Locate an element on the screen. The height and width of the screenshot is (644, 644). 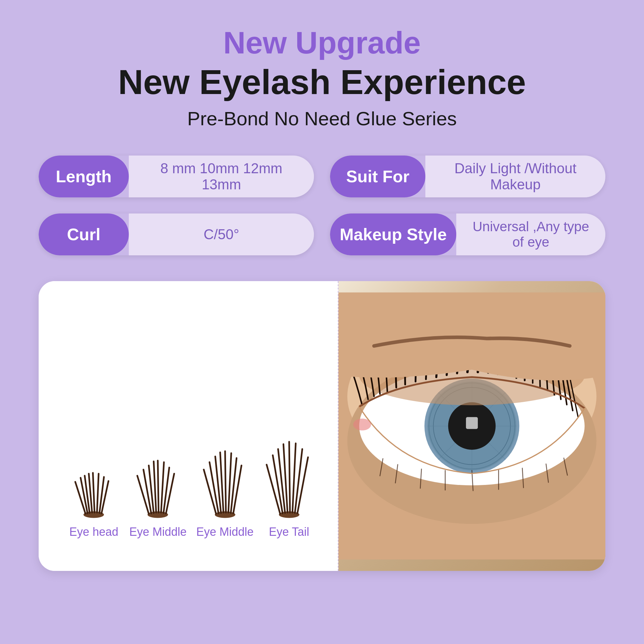
length-pill: Length 8 mm 10mm 12mm 13mm is located at coordinates (176, 177).